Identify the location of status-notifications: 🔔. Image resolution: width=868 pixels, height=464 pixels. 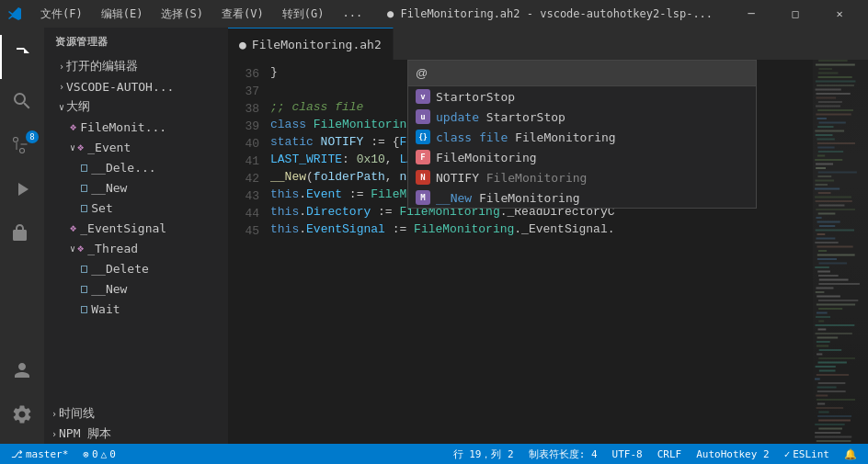
(851, 454).